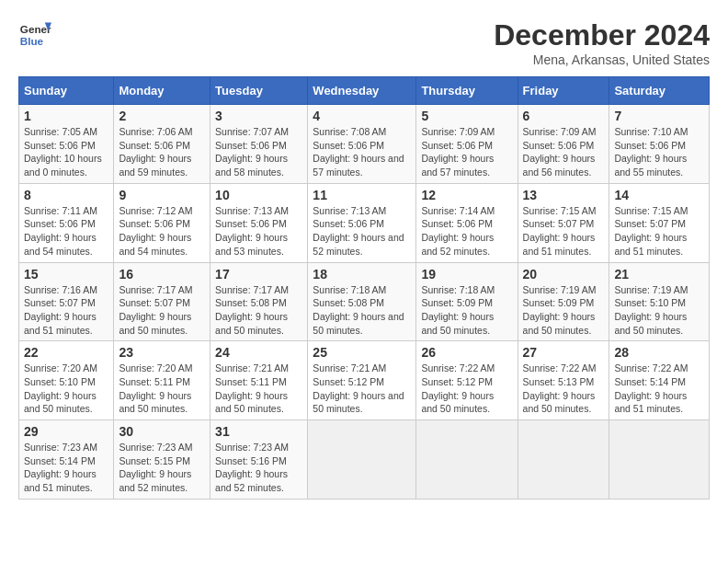 The height and width of the screenshot is (563, 728). What do you see at coordinates (66, 302) in the screenshot?
I see `calendar-day-cell: 15Sunrise: 7:16 AMSunset: 5:07 PMDayligh…` at bounding box center [66, 302].